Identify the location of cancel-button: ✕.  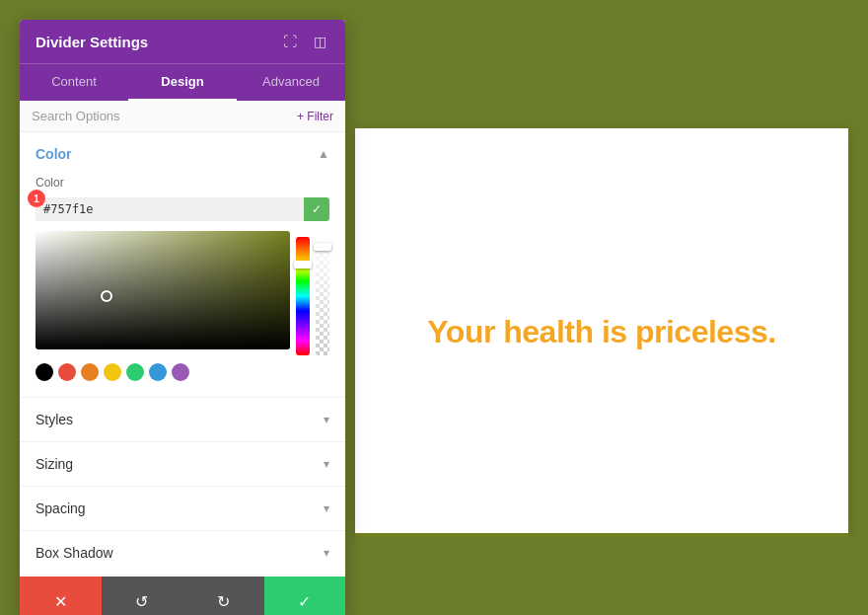
(61, 596).